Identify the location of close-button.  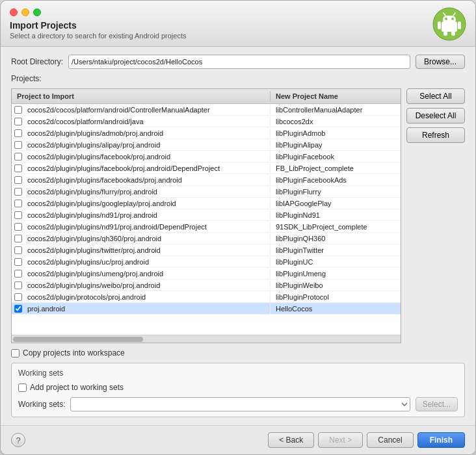
(14, 12).